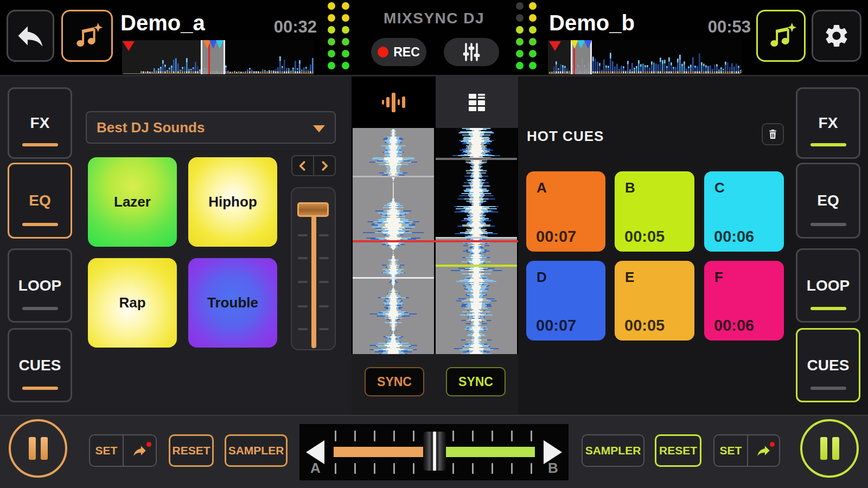 Image resolution: width=868 pixels, height=488 pixels. I want to click on deck-a-library-button, so click(87, 36).